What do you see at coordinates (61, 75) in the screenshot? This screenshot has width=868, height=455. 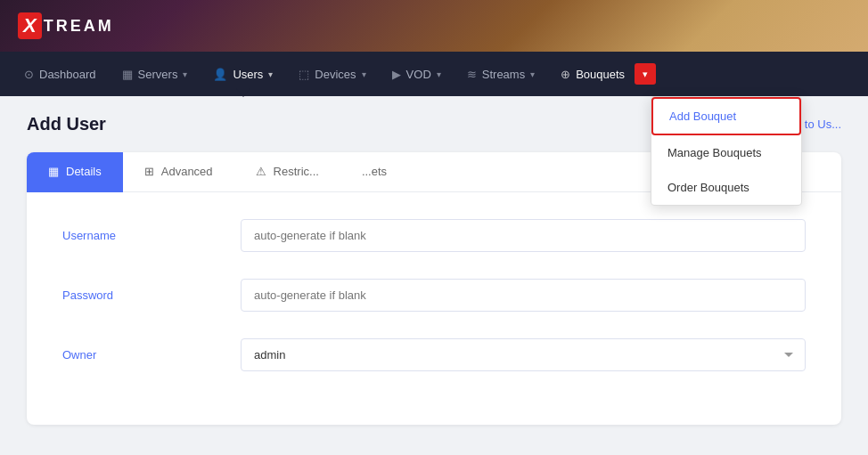 I see `sidebar-item-dashboard: ⊙ Dashboard` at bounding box center [61, 75].